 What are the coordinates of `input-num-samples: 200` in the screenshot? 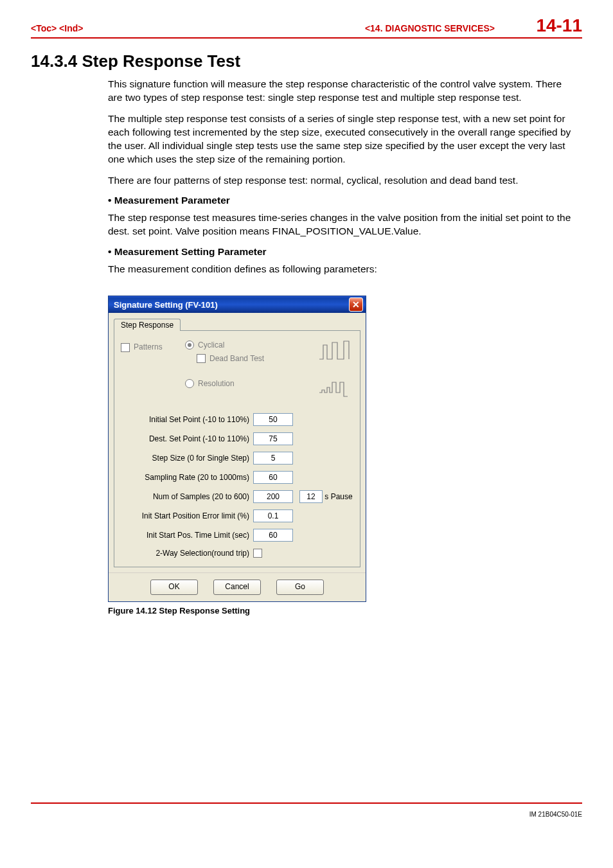 It's located at (273, 497).